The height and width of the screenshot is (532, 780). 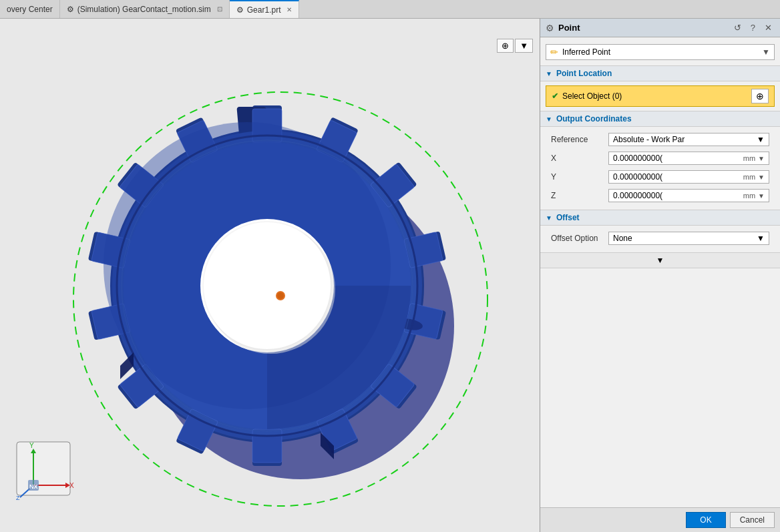 What do you see at coordinates (264, 10) in the screenshot?
I see `gear1-tab-label: Gear1.prt` at bounding box center [264, 10].